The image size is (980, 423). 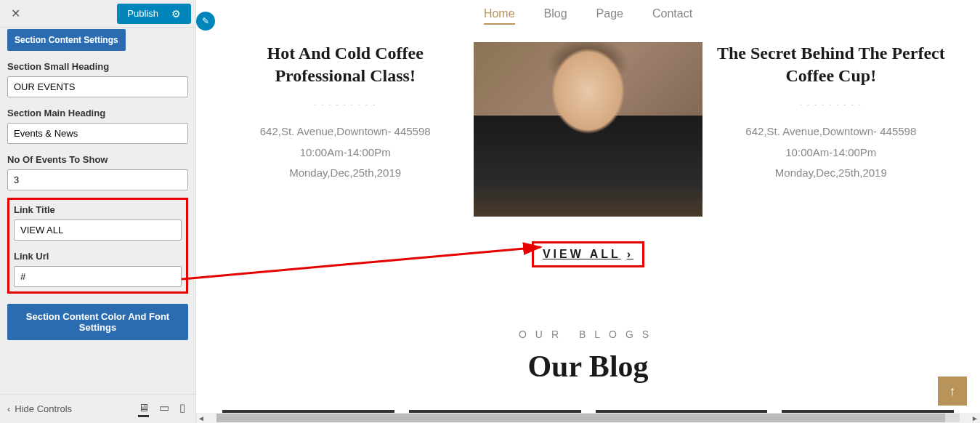 I want to click on event-title: The Secret Behind The Perfect Coffee Cup…, so click(x=831, y=65).